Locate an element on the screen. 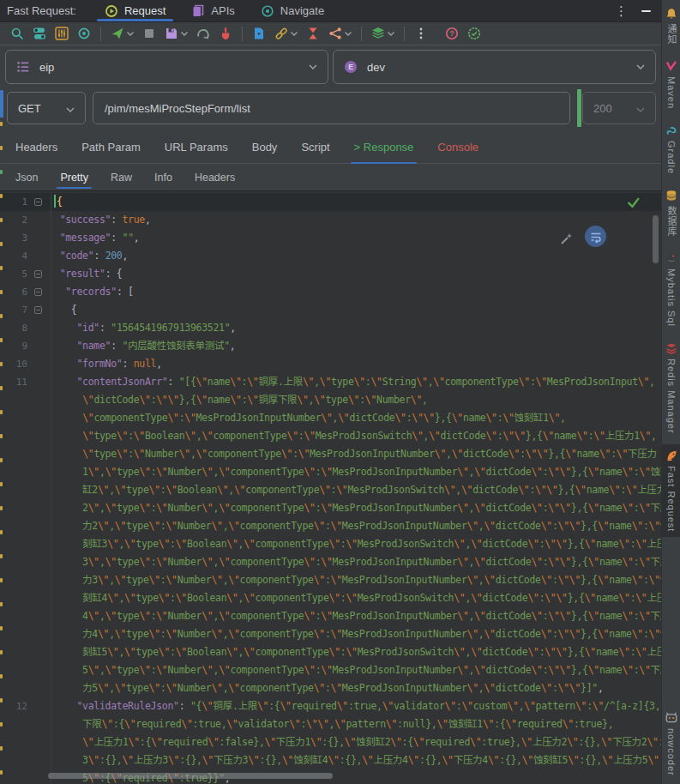 This screenshot has width=680, height=784. code-line: "code": 200, is located at coordinates (357, 256).